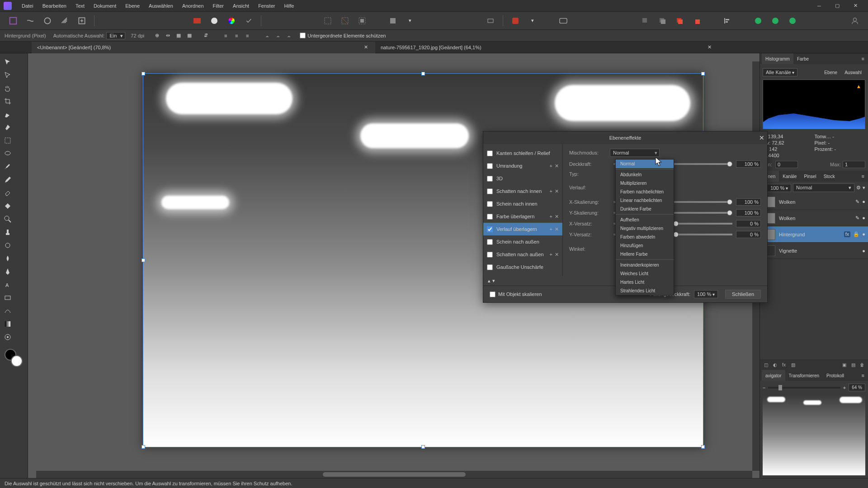 The height and width of the screenshot is (488, 868). Describe the element at coordinates (14, 358) in the screenshot. I see `color-swatch` at that location.